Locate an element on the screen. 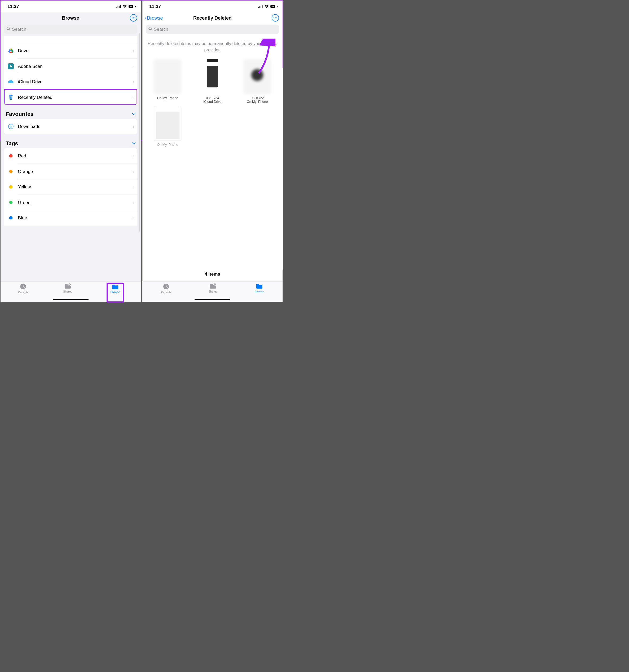  status-bar: 11:37 67 is located at coordinates (212, 7).